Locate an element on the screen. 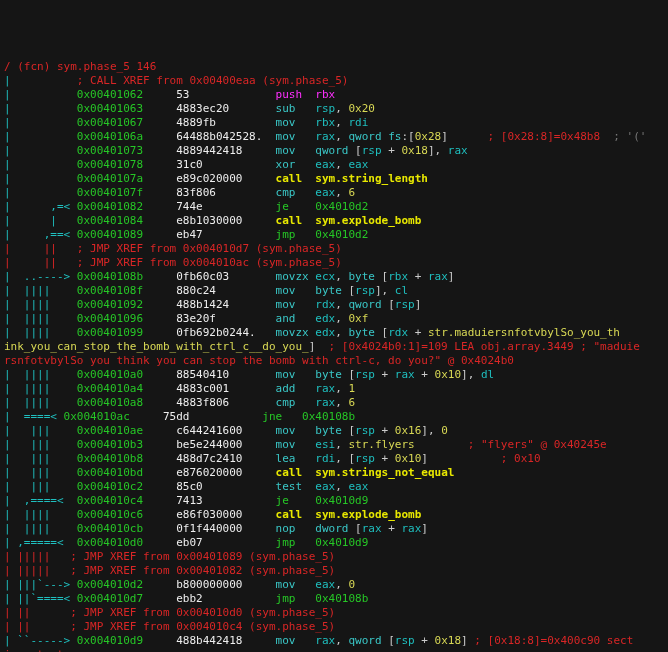 The height and width of the screenshot is (652, 668). code-line: | ..----> 0x0040108b 0fb60c03 movzx ecx,… is located at coordinates (334, 277).